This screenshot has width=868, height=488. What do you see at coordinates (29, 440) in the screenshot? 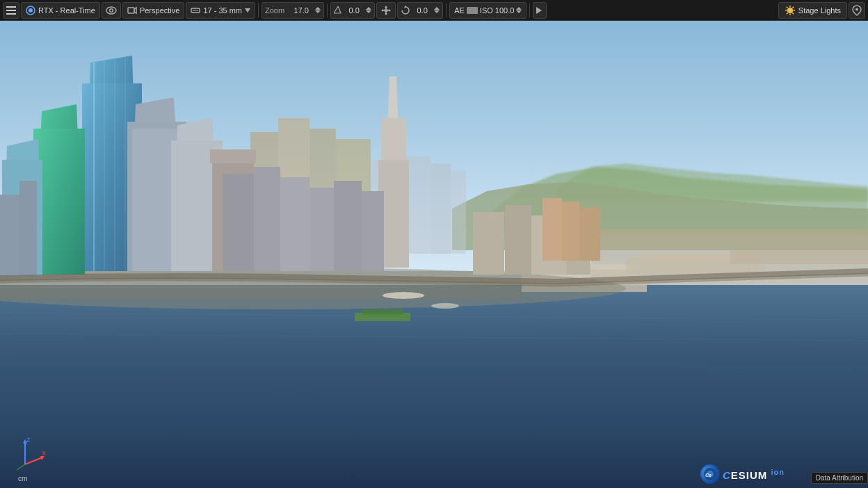
I see `svg-text: Z` at bounding box center [29, 440].